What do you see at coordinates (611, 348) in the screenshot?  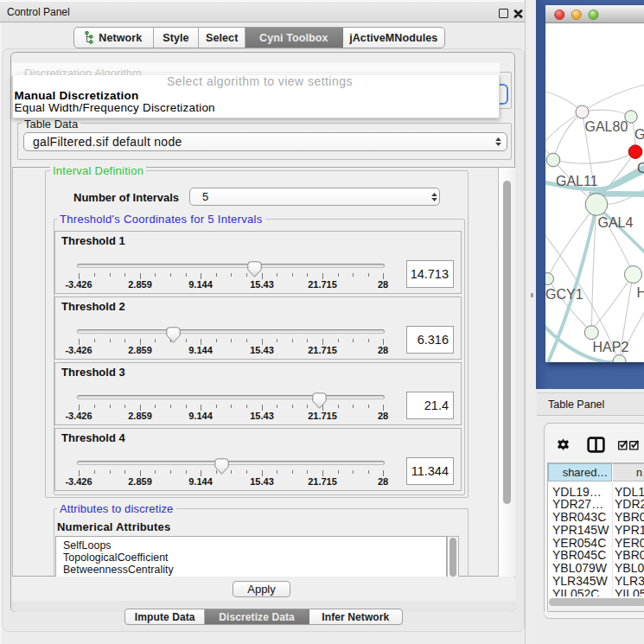 I see `svg-text: HAP2` at bounding box center [611, 348].